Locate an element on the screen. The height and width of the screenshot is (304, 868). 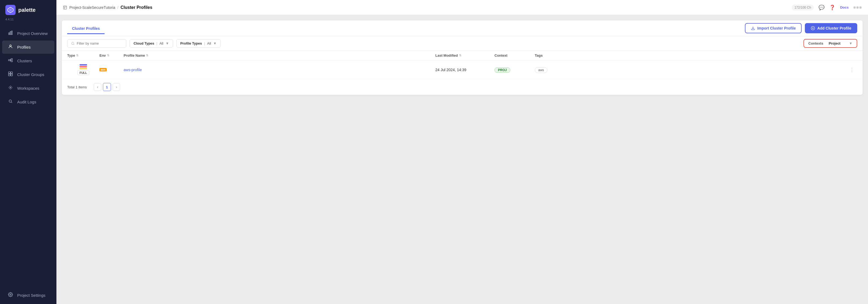
import-cluster-profile-button: Import Cluster Profile is located at coordinates (773, 28).